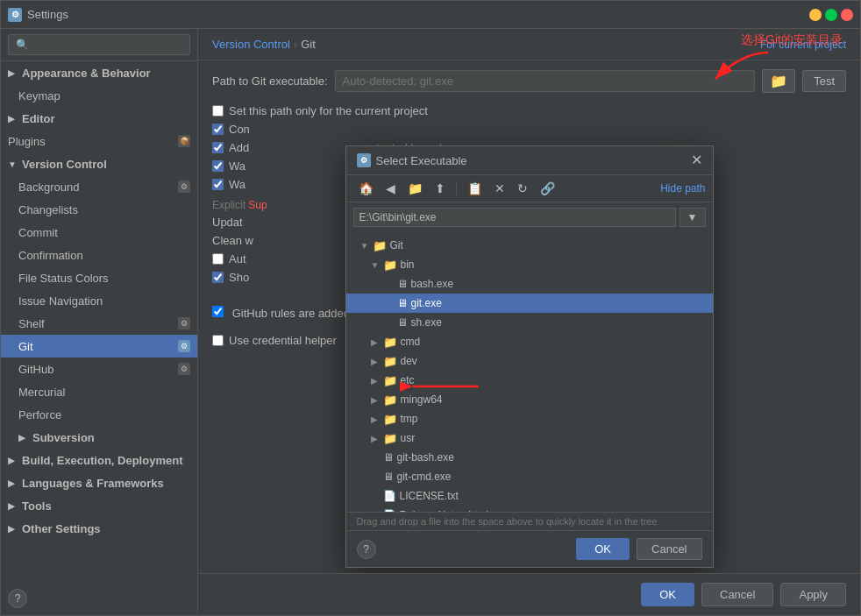  I want to click on sidebar-item-version-control: Version Control, so click(99, 164).